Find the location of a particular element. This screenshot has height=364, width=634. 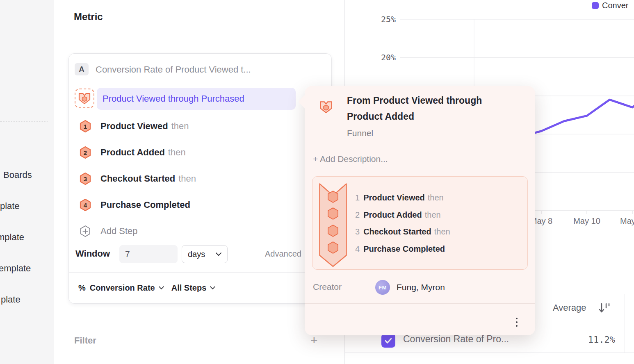

popover-step-2: 2Product Addedthen is located at coordinates (403, 215).